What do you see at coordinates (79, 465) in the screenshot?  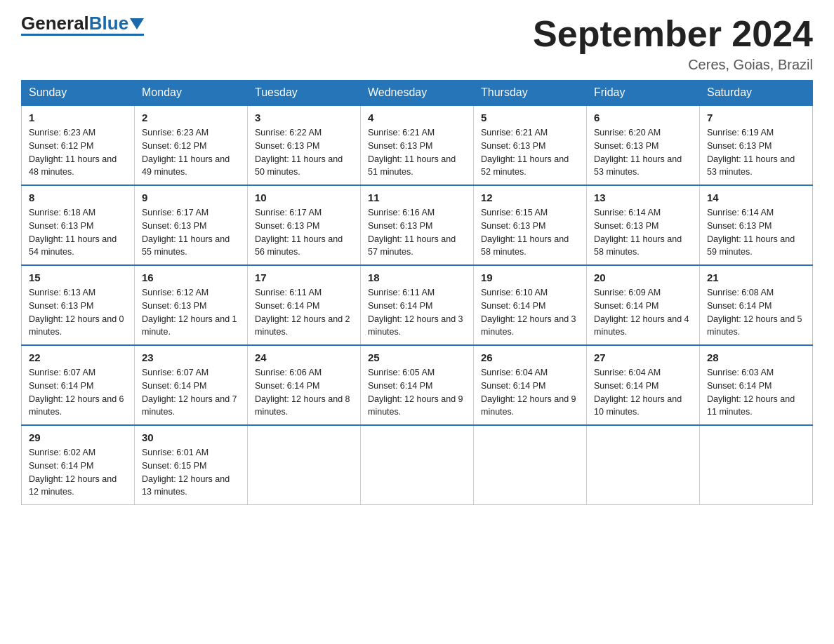 I see `table-row: 29 Sunrise: 6:02 AM Sunset: 6:14 PM Dayl…` at bounding box center [79, 465].